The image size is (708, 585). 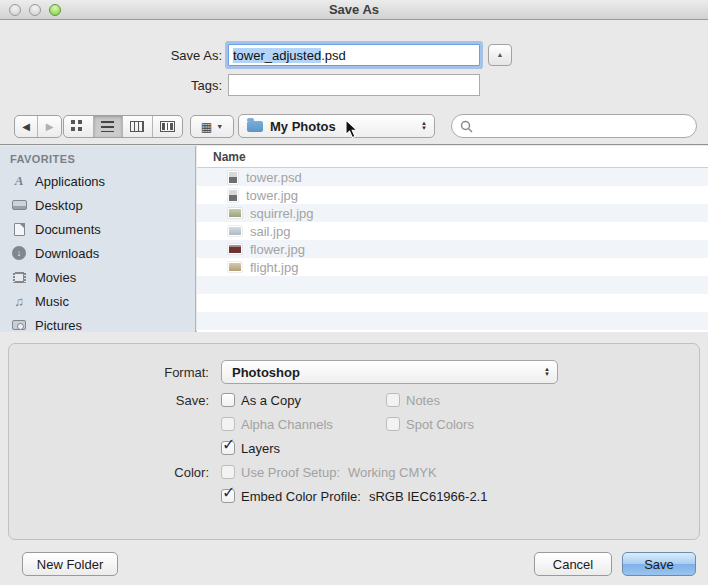 I want to click on checkbox-spot-colors: Spot Colors, so click(x=430, y=424).